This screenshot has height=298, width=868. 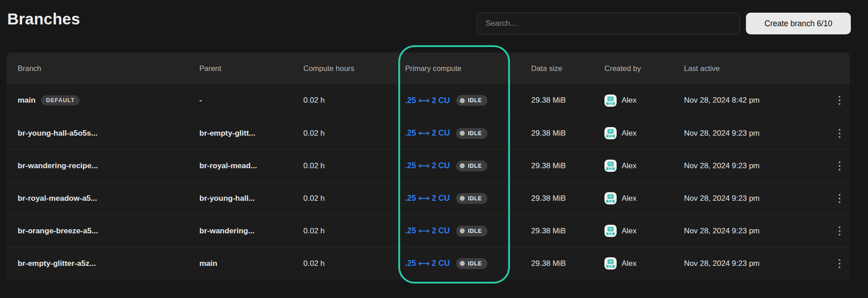 I want to click on table-row: main DEFAULT - 0.02 h .25 ⟷ 2 CU IDLE 29…, so click(x=428, y=100).